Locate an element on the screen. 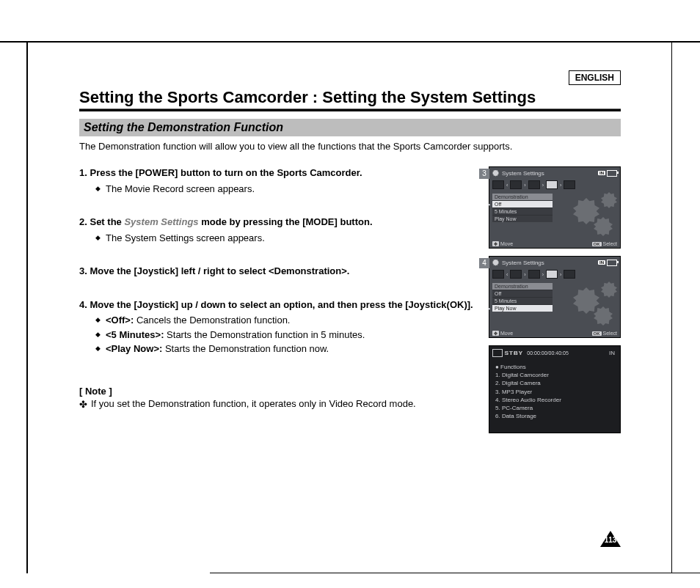 The image size is (700, 588). lcd-screenshot-functions: STBY 00:00:00/00:40:05 IN ● Functions 1.… is located at coordinates (555, 389).